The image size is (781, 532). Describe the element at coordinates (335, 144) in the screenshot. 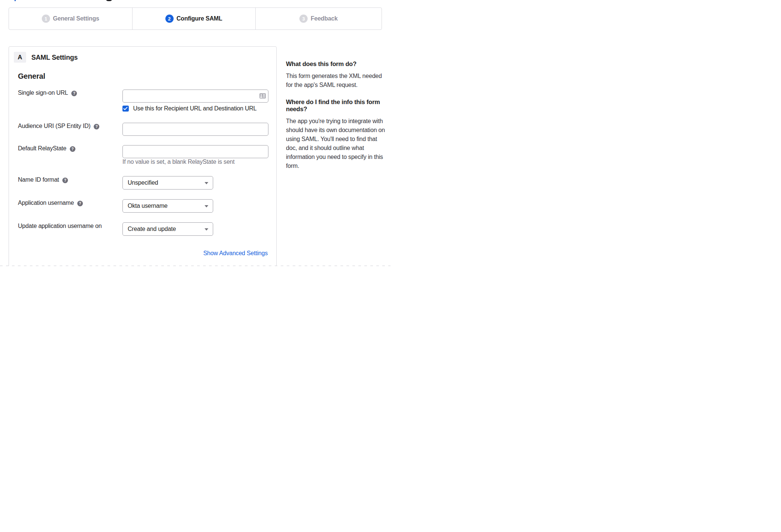

I see `sidebar-body: The app you're trying to integrate with …` at that location.